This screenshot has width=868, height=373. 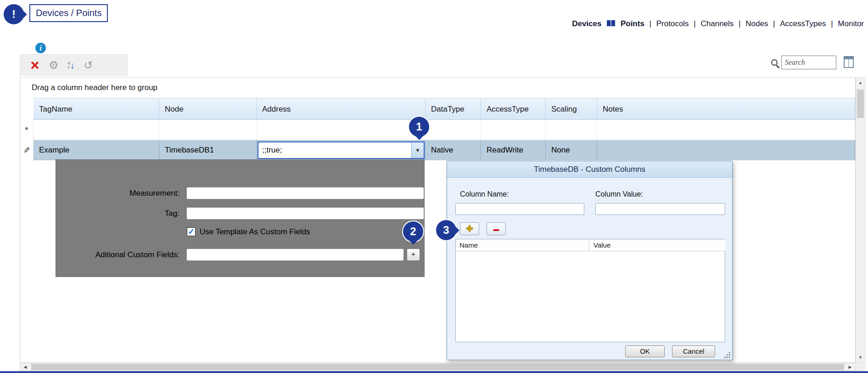 I want to click on cancel-button: Cancel, so click(x=694, y=351).